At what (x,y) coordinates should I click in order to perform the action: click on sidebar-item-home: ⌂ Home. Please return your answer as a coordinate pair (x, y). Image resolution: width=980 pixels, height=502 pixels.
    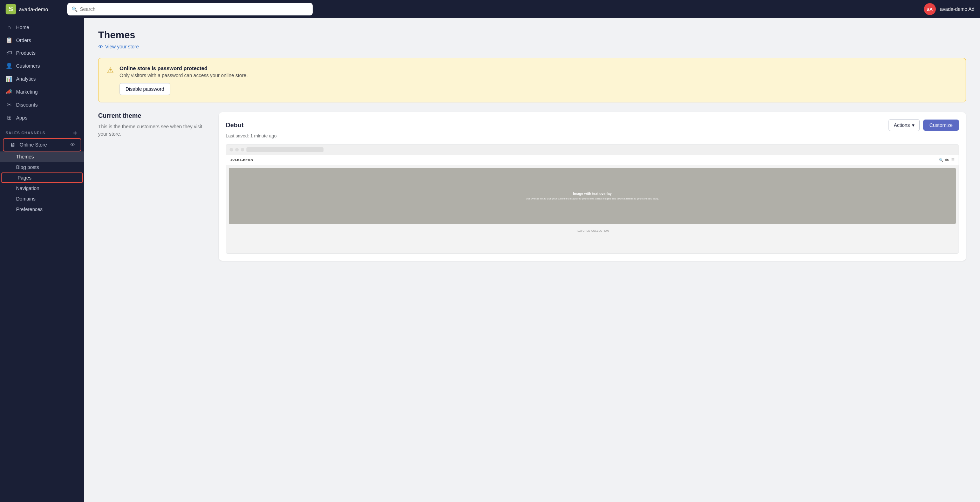
    Looking at the image, I should click on (42, 27).